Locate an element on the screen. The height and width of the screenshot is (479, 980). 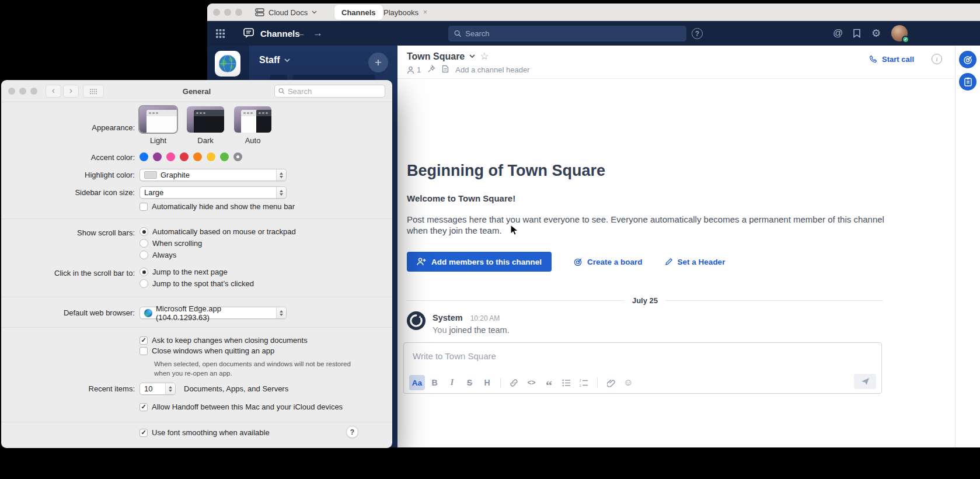
scrollbars-option-when-scrolling: When scrolling is located at coordinates (218, 243).